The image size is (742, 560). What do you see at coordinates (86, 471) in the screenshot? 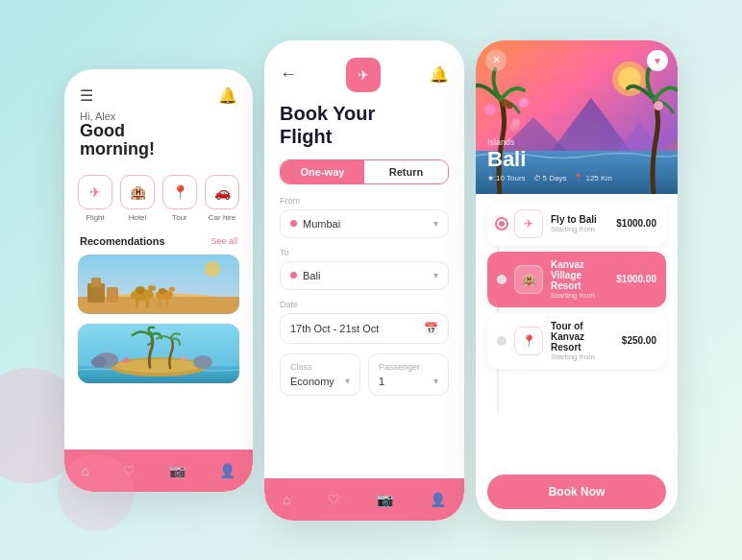
I see `nav-home-icon: ⌂` at bounding box center [86, 471].